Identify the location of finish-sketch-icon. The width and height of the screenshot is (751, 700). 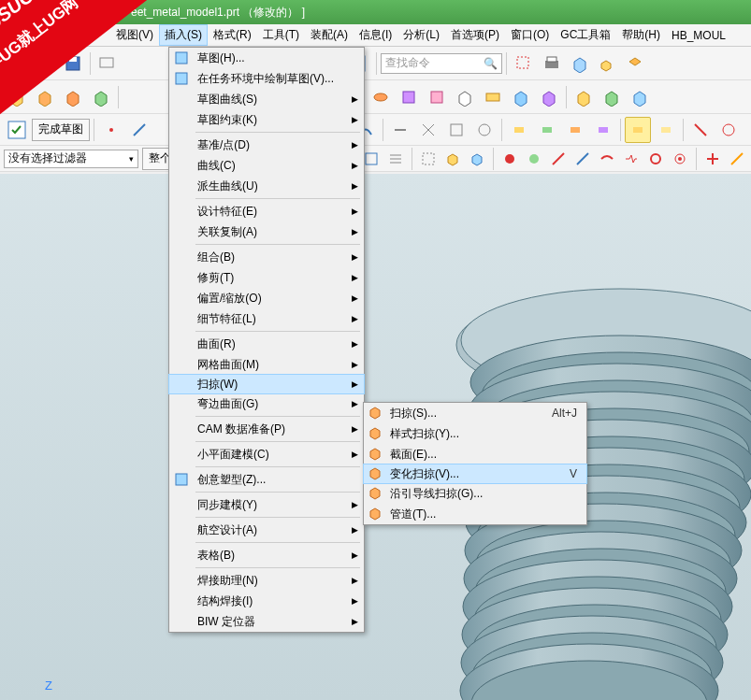
(17, 130).